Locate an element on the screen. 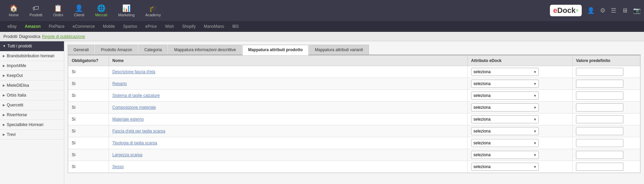 Image resolution: width=644 pixels, height=184 pixels. sidebar-item-orbis: ▶ Orbis Italia is located at coordinates (32, 96).